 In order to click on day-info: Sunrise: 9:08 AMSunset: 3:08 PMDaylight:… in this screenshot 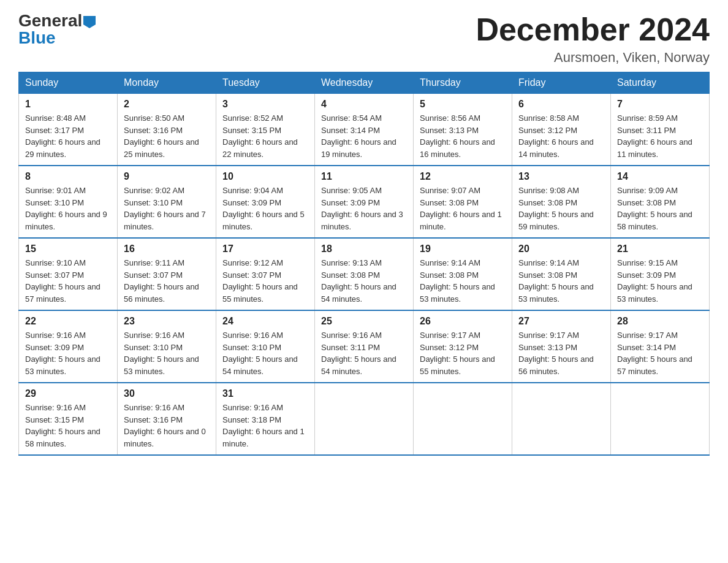, I will do `click(561, 209)`.